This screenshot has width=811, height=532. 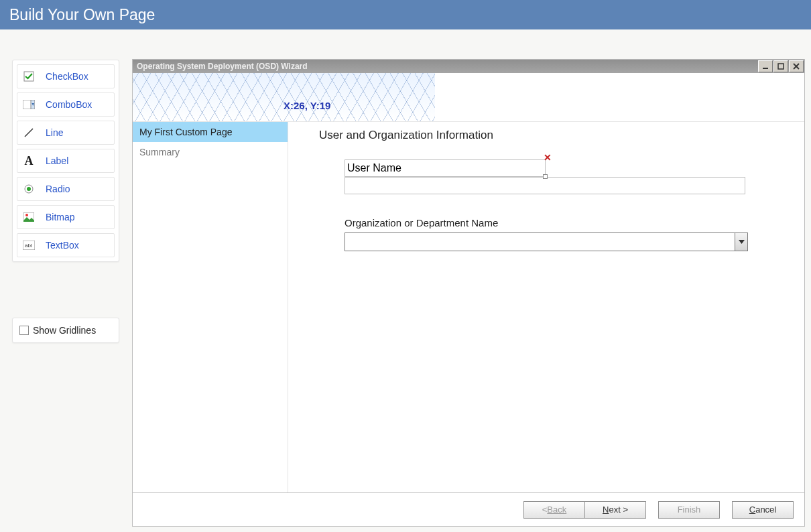 What do you see at coordinates (82, 15) in the screenshot?
I see `page-title: Build Your Own Page` at bounding box center [82, 15].